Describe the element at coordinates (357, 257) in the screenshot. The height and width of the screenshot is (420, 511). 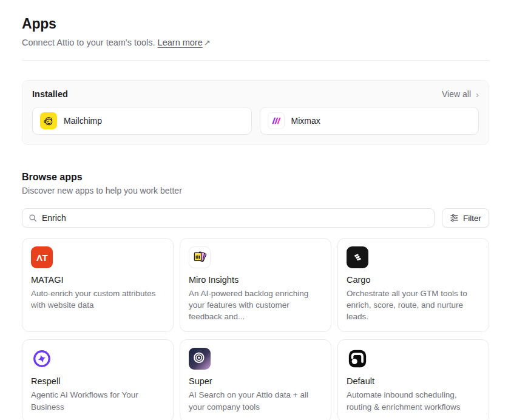
I see `cargo-icon` at that location.